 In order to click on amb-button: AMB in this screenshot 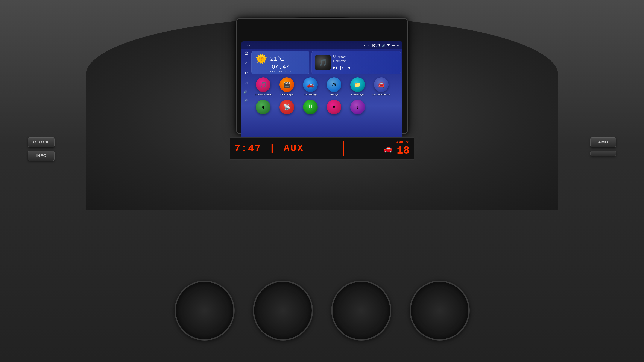, I will do `click(603, 142)`.